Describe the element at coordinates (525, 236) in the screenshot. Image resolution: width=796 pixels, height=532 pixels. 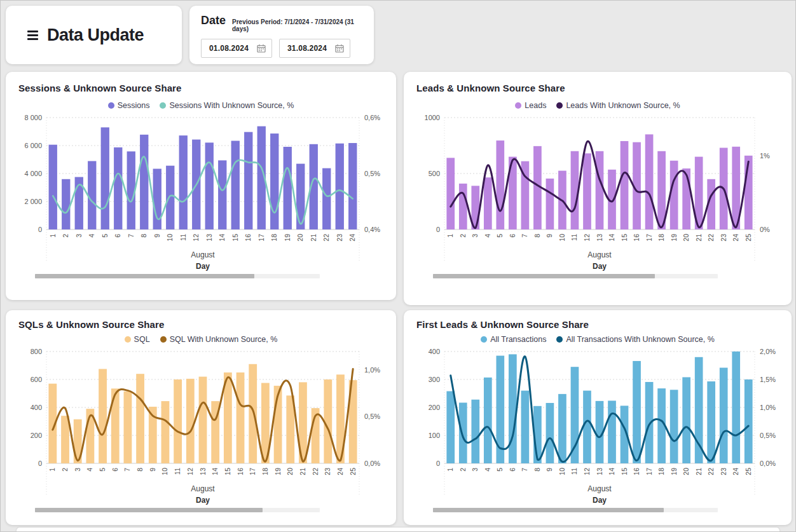
I see `svg-text: 7` at that location.